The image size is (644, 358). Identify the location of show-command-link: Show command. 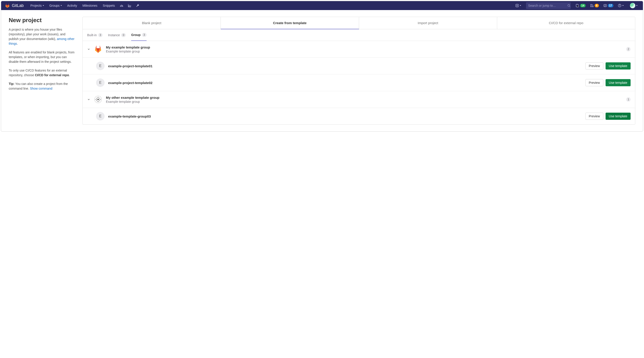
(41, 88).